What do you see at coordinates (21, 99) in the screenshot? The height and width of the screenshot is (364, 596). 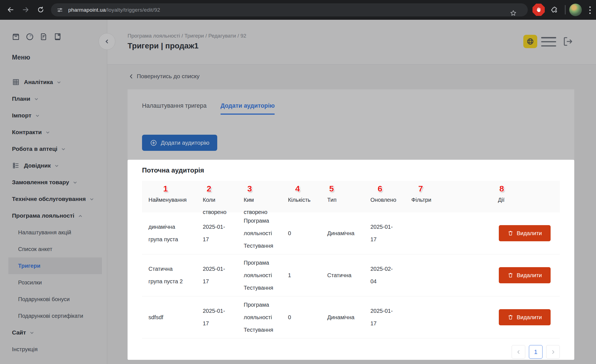 I see `sidebar-item-label: Плани` at bounding box center [21, 99].